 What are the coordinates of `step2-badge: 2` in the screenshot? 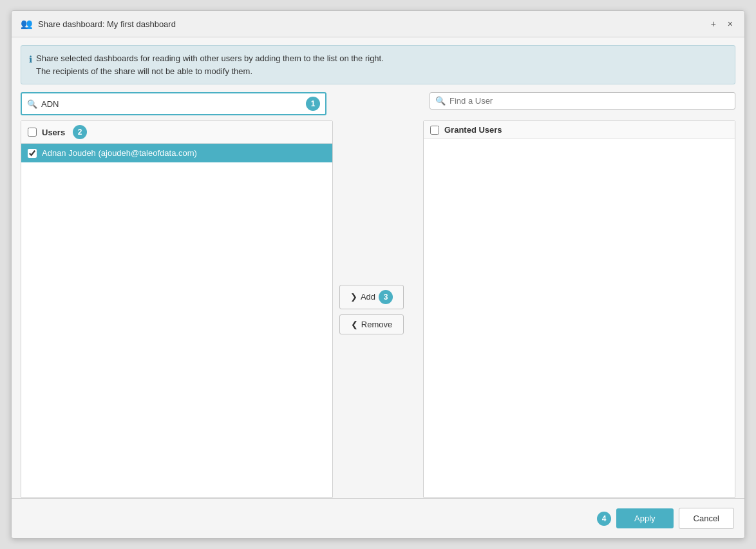 It's located at (80, 132).